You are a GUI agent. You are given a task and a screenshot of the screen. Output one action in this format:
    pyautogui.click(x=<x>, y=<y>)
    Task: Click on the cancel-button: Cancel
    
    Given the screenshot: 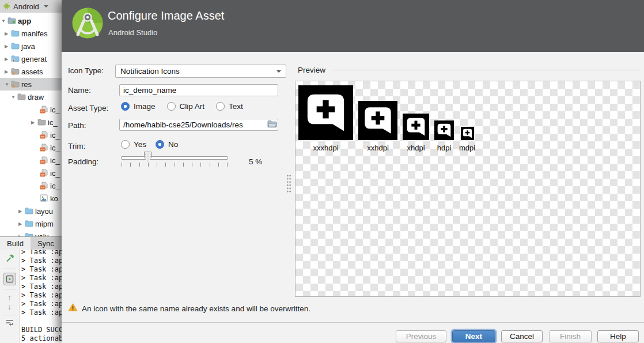 What is the action you would take?
    pyautogui.click(x=522, y=337)
    